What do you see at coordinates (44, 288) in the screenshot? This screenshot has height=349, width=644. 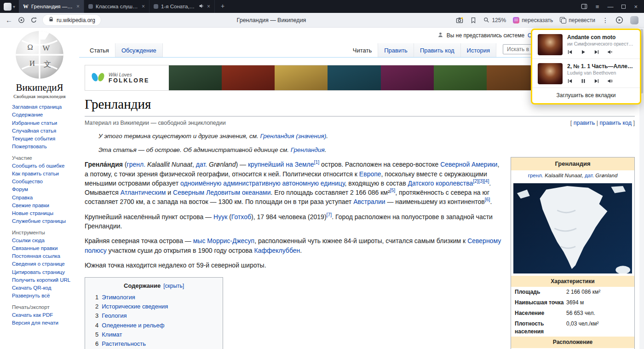 I see `sidebar-link: Скачать QR-код` at bounding box center [44, 288].